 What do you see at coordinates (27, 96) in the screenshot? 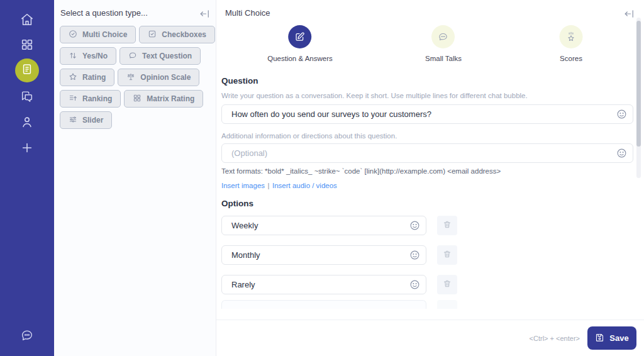
I see `sidebar-item-conversations` at bounding box center [27, 96].